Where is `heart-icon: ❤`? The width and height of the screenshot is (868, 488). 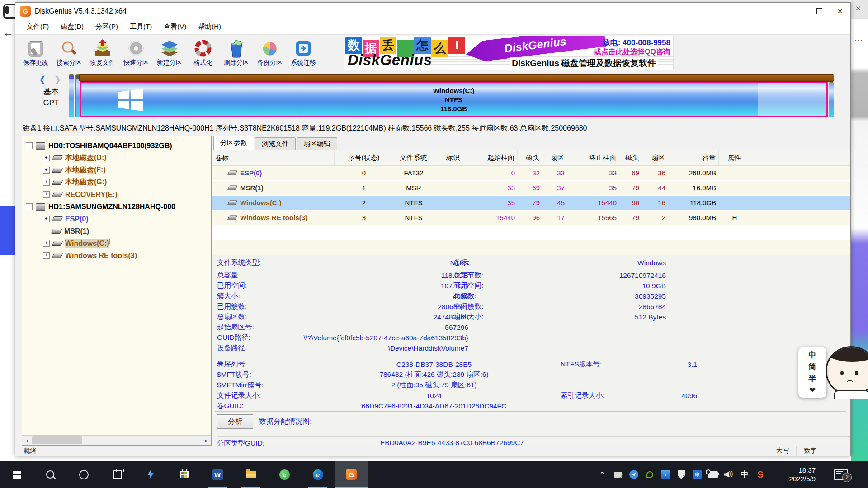 heart-icon: ❤ is located at coordinates (812, 390).